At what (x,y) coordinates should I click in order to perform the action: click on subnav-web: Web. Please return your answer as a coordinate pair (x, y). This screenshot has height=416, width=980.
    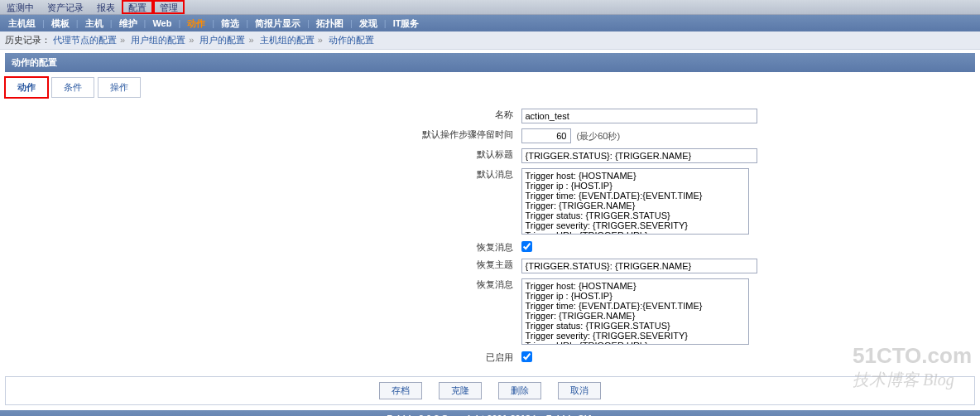
    Looking at the image, I should click on (162, 23).